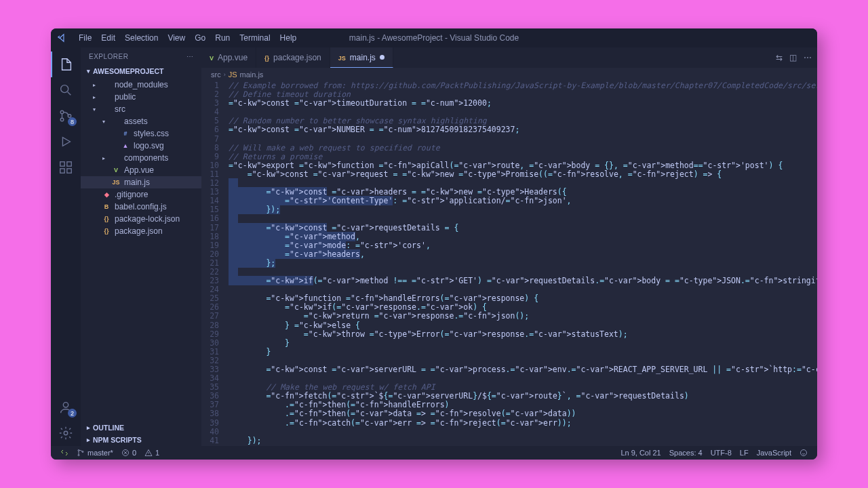 Image resolution: width=868 pixels, height=488 pixels. What do you see at coordinates (141, 71) in the screenshot?
I see `project-section-header: ▾AWESOMEPROJECT` at bounding box center [141, 71].